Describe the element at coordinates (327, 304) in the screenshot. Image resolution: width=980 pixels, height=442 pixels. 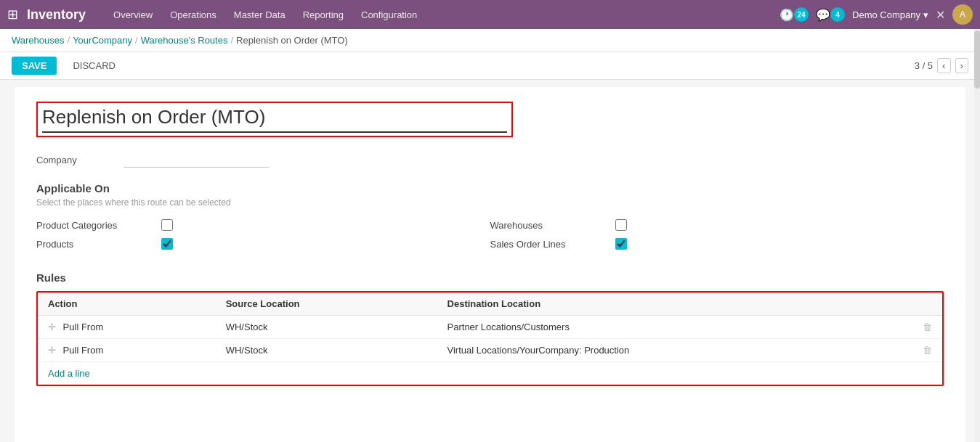
I see `col-source: Source Location` at that location.